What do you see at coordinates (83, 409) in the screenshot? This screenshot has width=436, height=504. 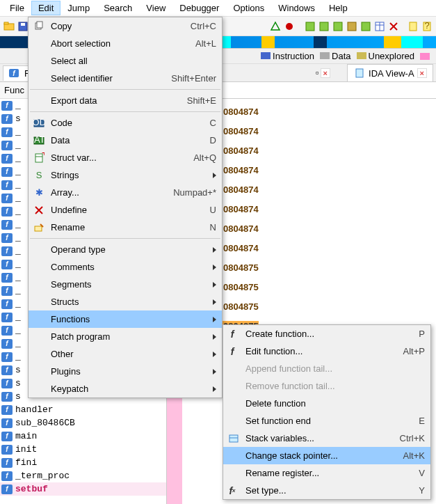 I see `function-row: fhandler` at bounding box center [83, 409].